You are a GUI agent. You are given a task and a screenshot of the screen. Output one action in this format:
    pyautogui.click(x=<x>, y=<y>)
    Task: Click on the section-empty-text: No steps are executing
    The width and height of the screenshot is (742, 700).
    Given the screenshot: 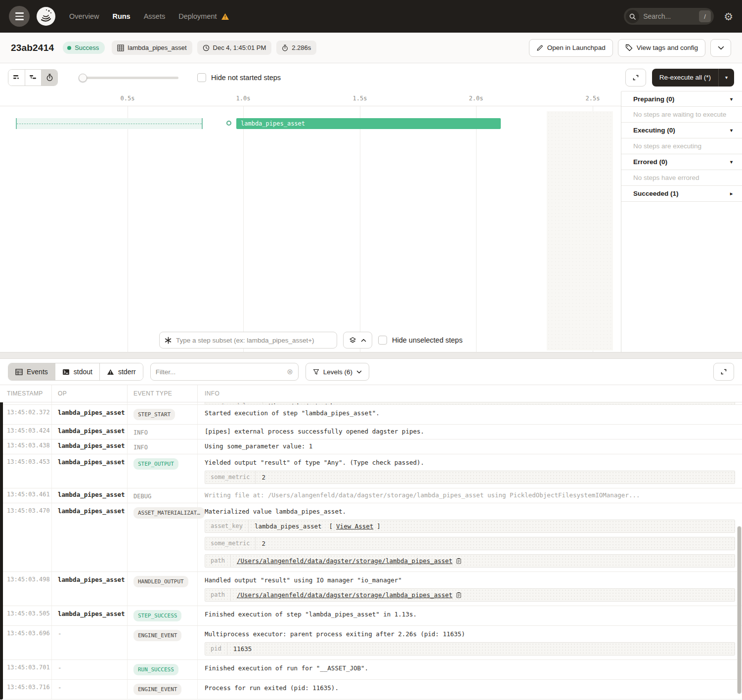 What is the action you would take?
    pyautogui.click(x=682, y=146)
    